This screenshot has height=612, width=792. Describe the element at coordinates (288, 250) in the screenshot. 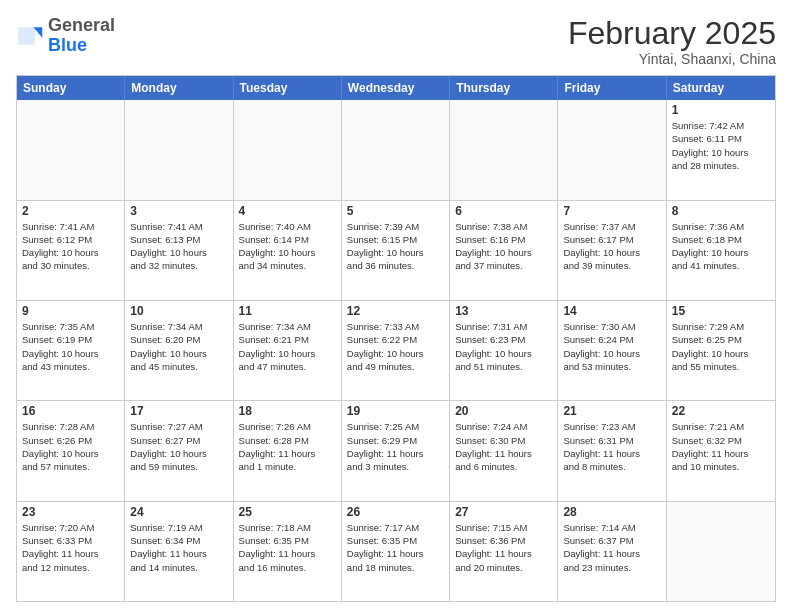

I see `day-cell-4: 4Sunrise: 7:40 AM Sunset: 6:14 PM Daylig…` at that location.